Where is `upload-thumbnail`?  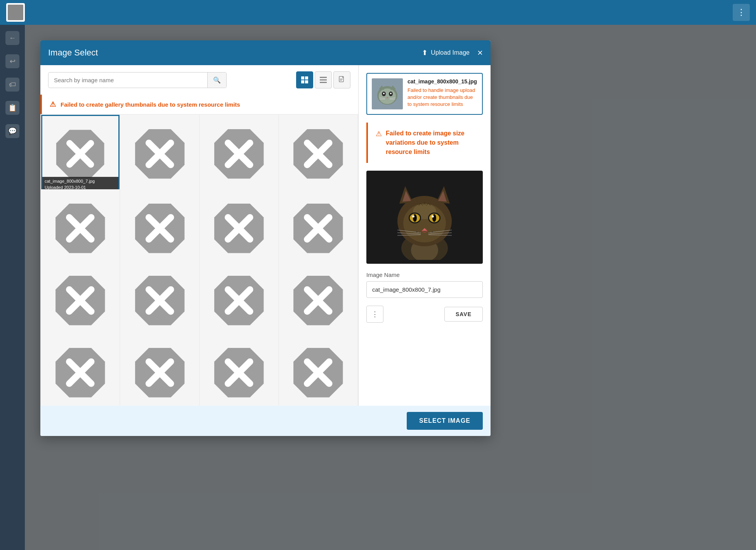
upload-thumbnail is located at coordinates (387, 94).